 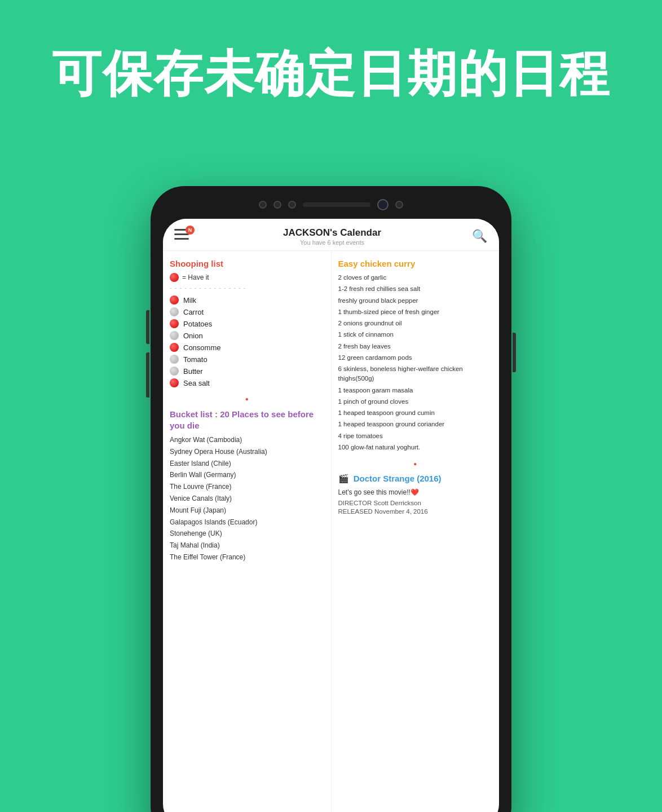 I want to click on clapper-icon: 🎬, so click(x=344, y=479).